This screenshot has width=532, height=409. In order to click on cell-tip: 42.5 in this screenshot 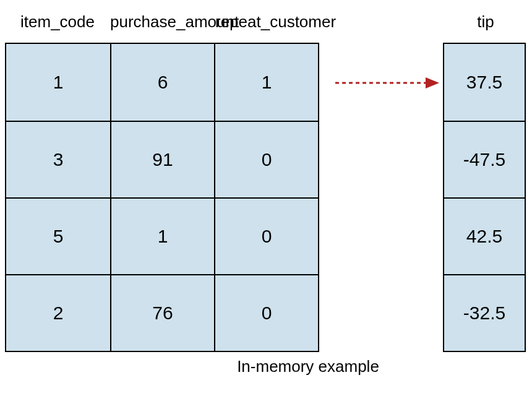, I will do `click(484, 236)`.